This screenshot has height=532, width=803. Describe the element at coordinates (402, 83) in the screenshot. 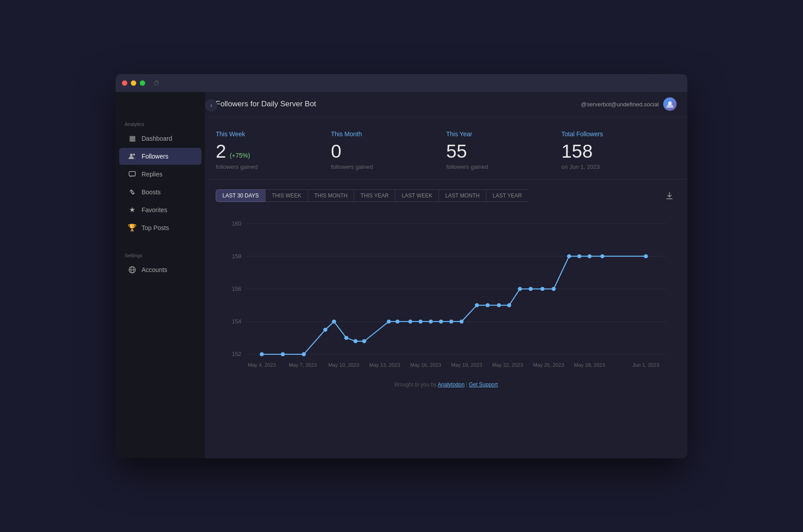

I see `titlebar: ⏱` at that location.